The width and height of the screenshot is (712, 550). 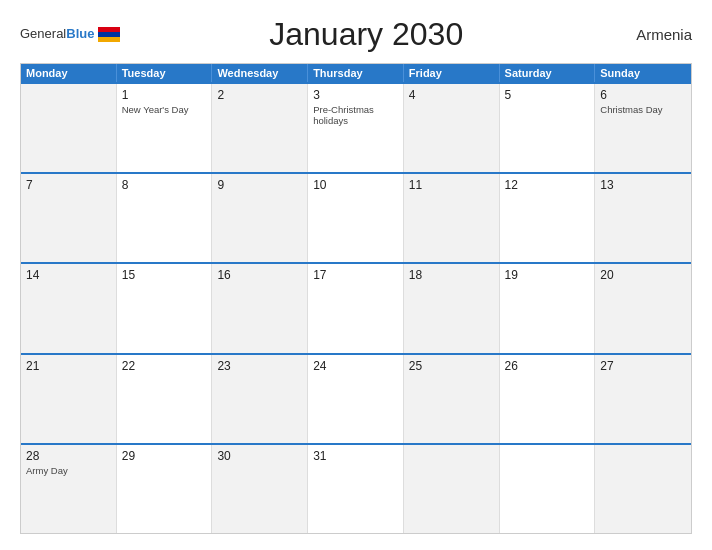 What do you see at coordinates (68, 366) in the screenshot?
I see `day-number: 21` at bounding box center [68, 366].